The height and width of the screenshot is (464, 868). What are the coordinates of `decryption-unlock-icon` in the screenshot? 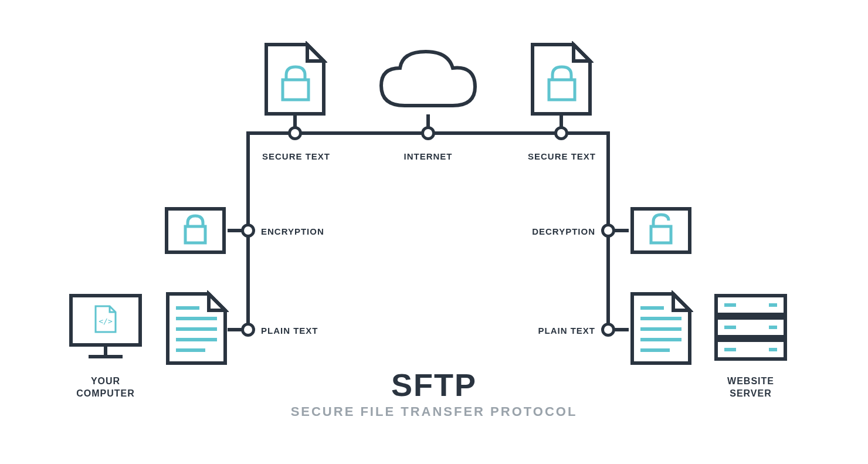 It's located at (661, 231).